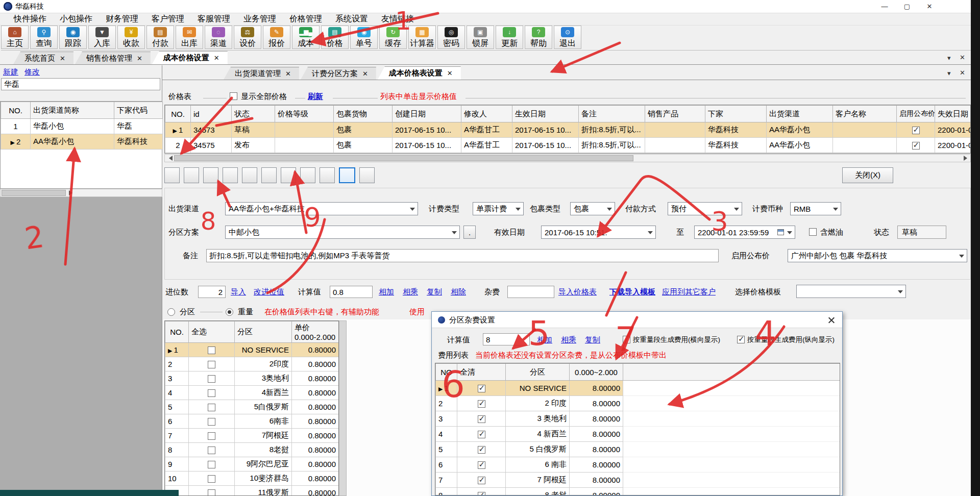 This screenshot has height=496, width=980. Describe the element at coordinates (949, 73) in the screenshot. I see `inner-tab-dropdown-icon: ▾` at that location.